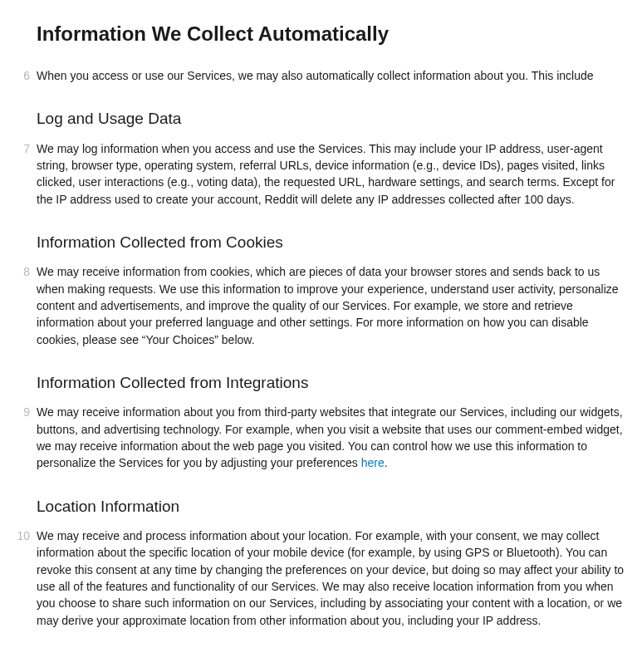 The height and width of the screenshot is (672, 642). Describe the element at coordinates (386, 463) in the screenshot. I see `paragraph-text-after: .` at that location.